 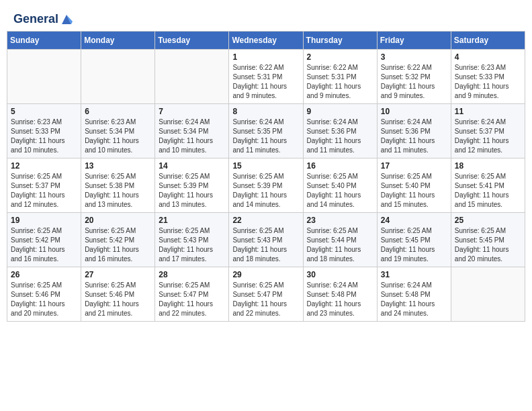 I want to click on day-number: 28, so click(x=192, y=275).